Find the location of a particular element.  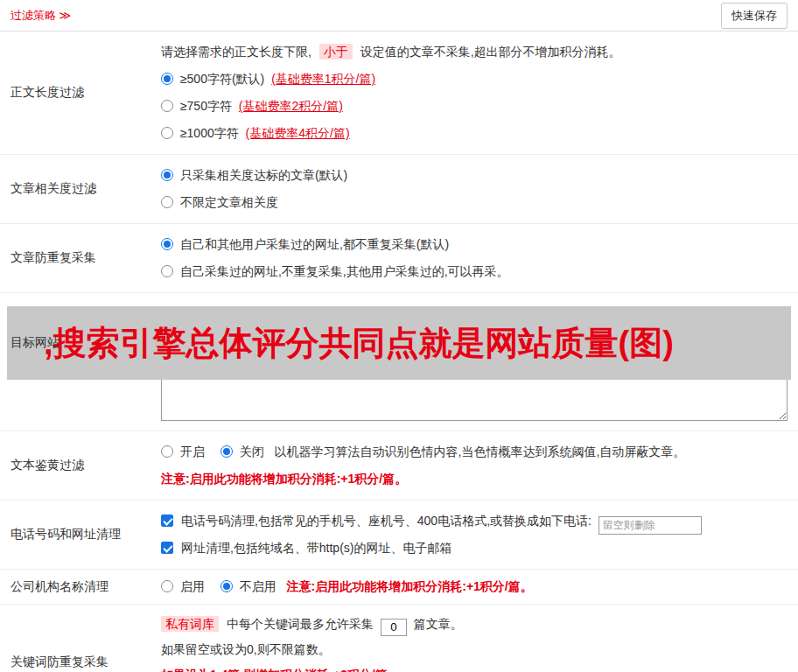

private-lexicon-highlight: 私有词库 is located at coordinates (190, 624).